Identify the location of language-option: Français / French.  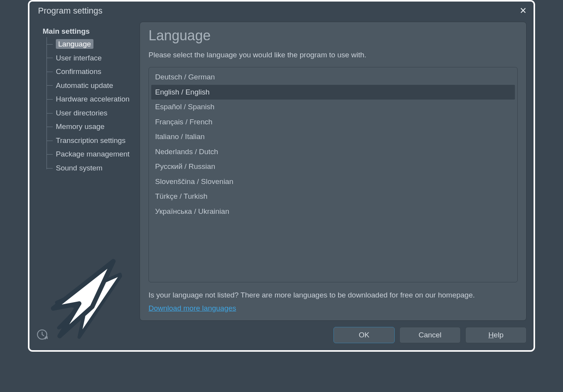
(333, 122).